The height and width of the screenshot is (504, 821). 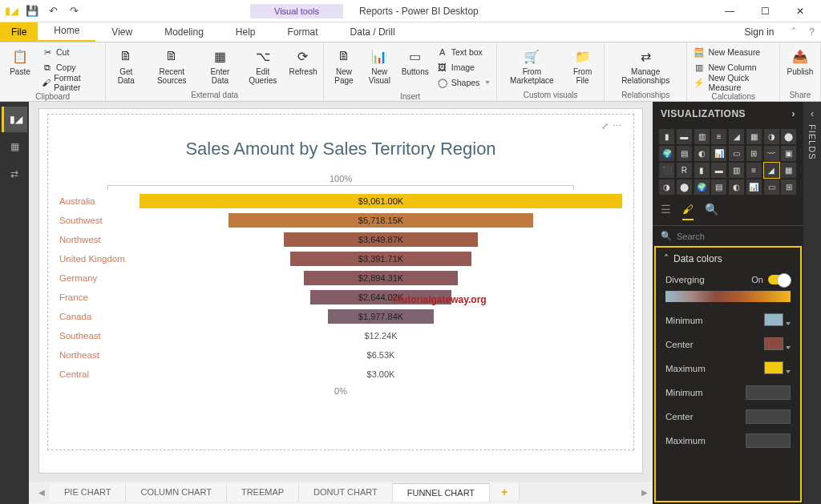 What do you see at coordinates (381, 201) in the screenshot?
I see `funnel-bar: $9,061.00K` at bounding box center [381, 201].